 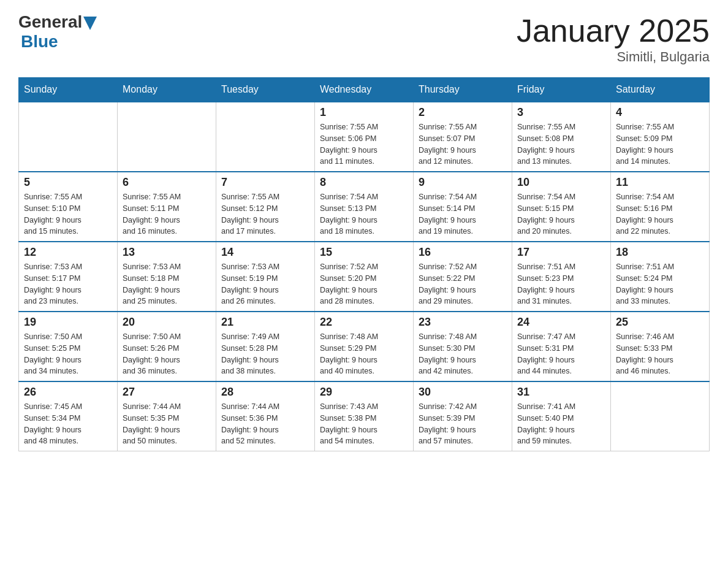 I want to click on day-info: Sunrise: 7:55 AM Sunset: 5:08 PM Dayligh…, so click(x=561, y=145).